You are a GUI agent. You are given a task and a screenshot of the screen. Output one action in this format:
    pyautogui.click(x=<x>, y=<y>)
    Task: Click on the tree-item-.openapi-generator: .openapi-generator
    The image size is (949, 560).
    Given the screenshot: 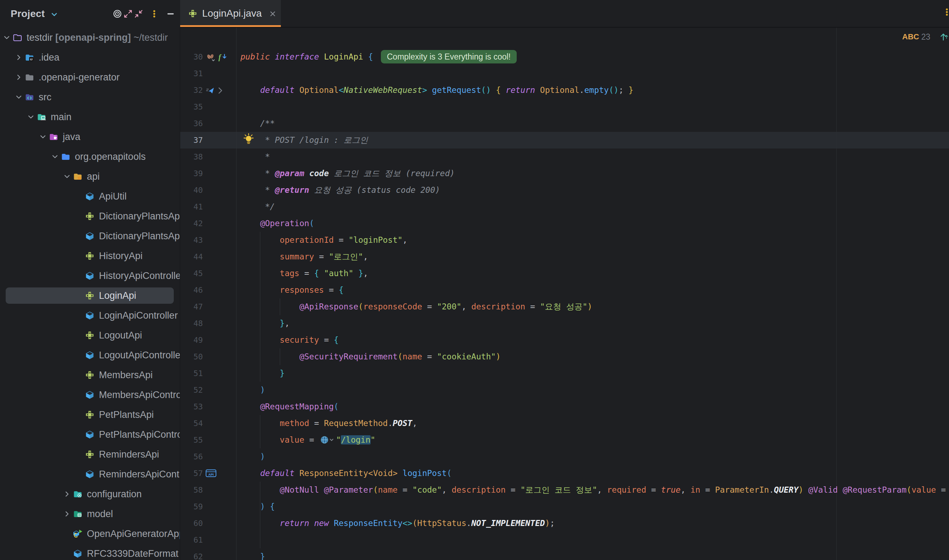 What is the action you would take?
    pyautogui.click(x=90, y=77)
    